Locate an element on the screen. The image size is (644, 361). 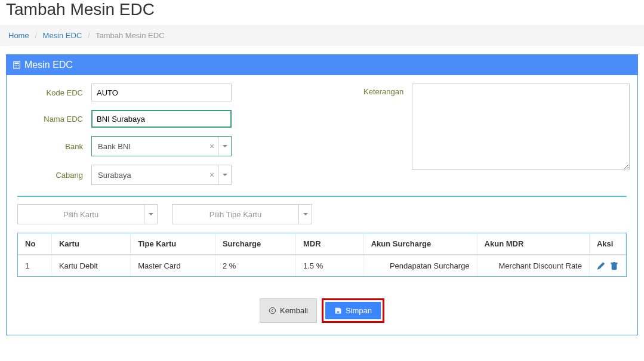
kembali-label: Kembali is located at coordinates (294, 310).